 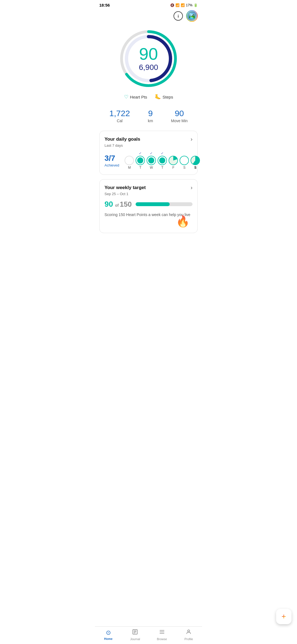 I want to click on weekly-target-header: Your weekly target ›, so click(x=148, y=188).